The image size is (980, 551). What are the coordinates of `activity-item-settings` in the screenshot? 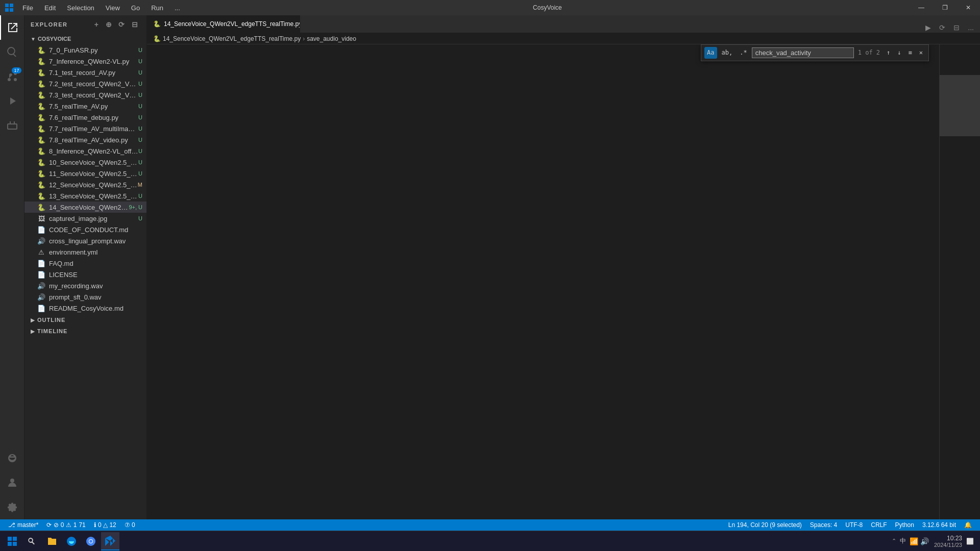 It's located at (12, 507).